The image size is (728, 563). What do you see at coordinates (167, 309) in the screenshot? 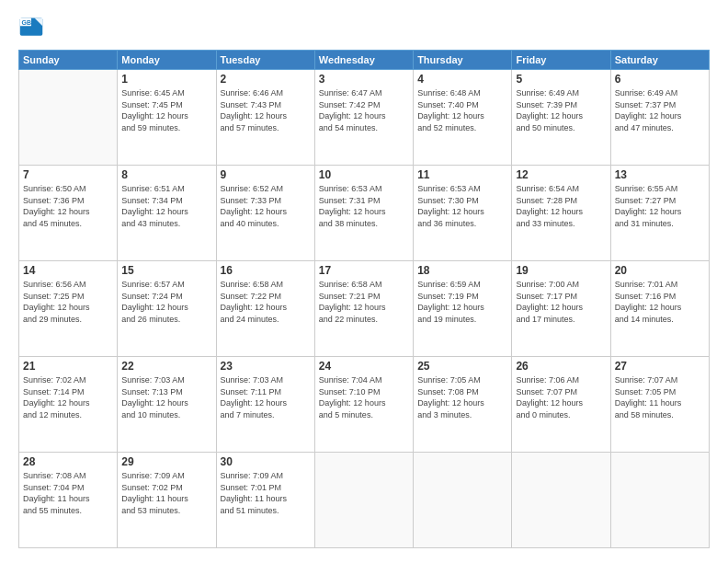
I see `calendar-cell: 15Sunrise: 6:57 AM Sunset: 7:24 PM Dayli…` at bounding box center [167, 309].